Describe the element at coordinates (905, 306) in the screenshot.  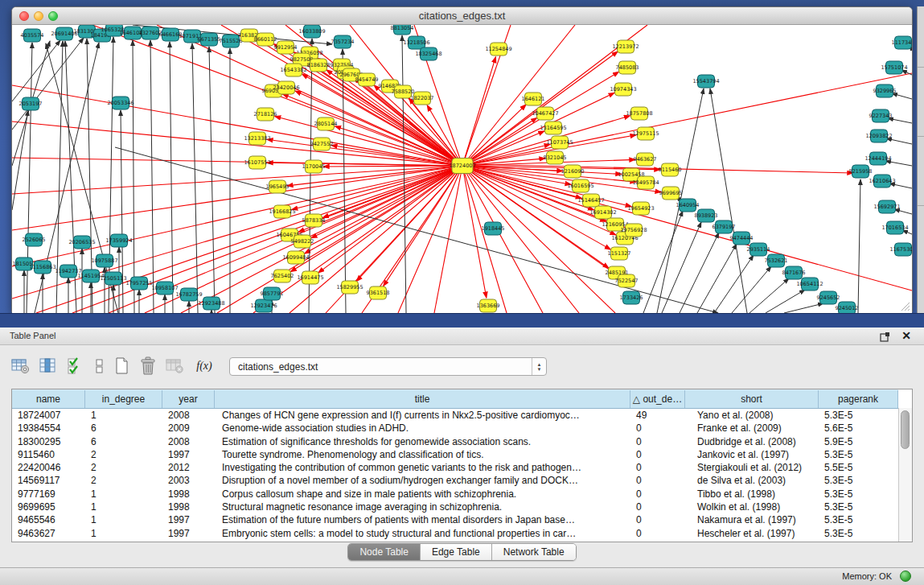
I see `resize-grip-icon` at that location.